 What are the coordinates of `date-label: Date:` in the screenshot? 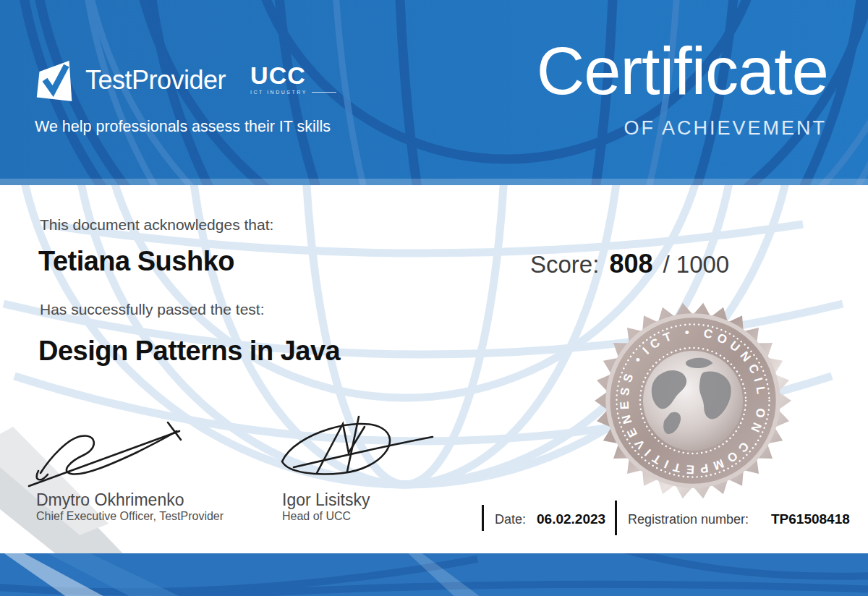 It's located at (511, 519).